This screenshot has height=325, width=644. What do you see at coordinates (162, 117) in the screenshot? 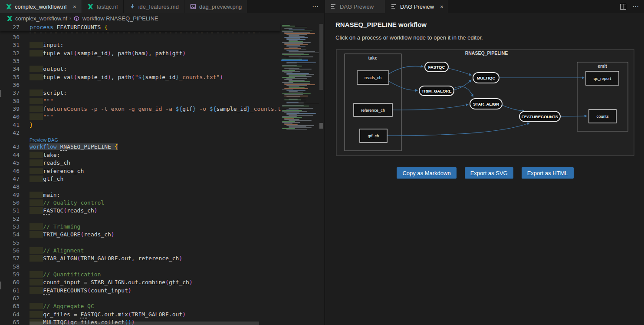
I see `code-line: 40 """` at bounding box center [162, 117].